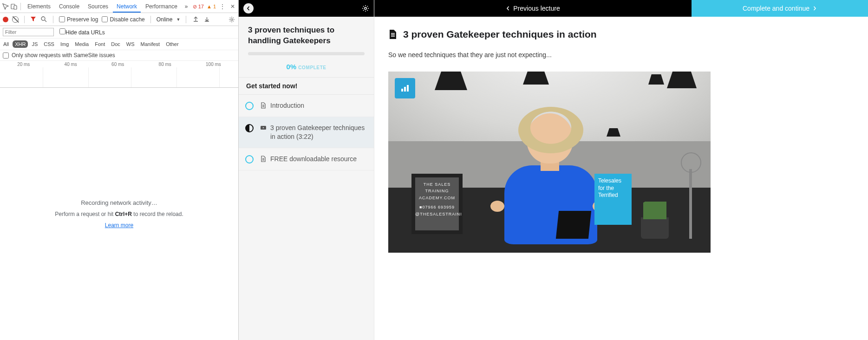 The image size is (868, 340). What do you see at coordinates (119, 55) in the screenshot?
I see `samesite-checkbox: Only show requests with SameSite issues` at bounding box center [119, 55].